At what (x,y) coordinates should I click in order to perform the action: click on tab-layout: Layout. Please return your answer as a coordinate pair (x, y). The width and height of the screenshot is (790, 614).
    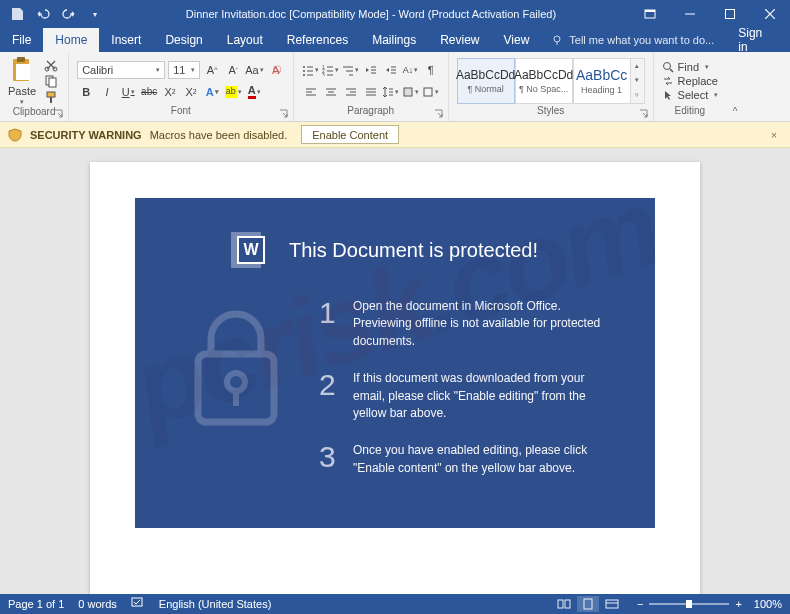
    Looking at the image, I should click on (245, 40).